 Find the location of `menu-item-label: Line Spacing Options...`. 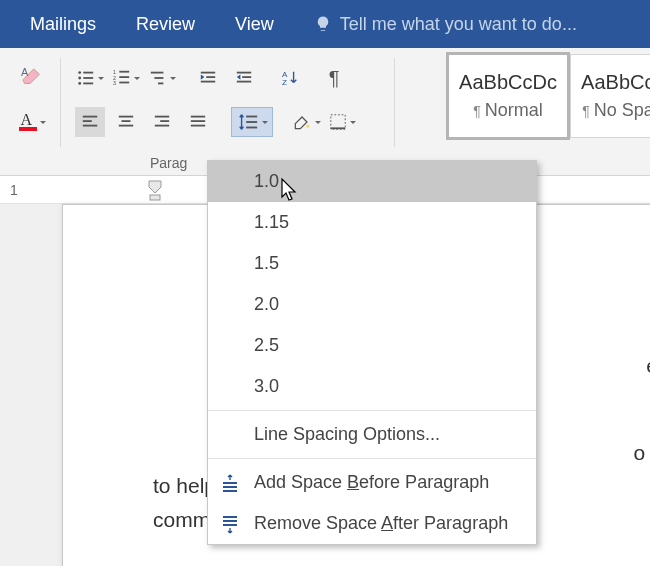

menu-item-label: Line Spacing Options... is located at coordinates (347, 434).